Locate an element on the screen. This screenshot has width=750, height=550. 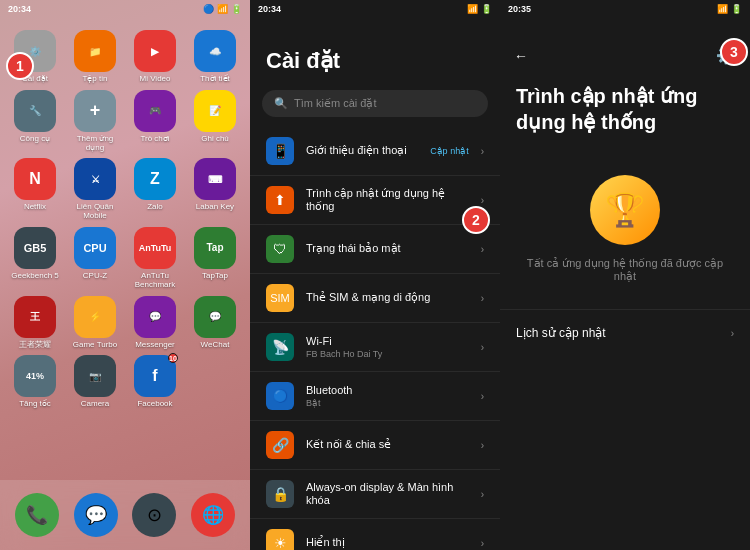
dock: 📞 💬 ⊙ 🌐 is located at coordinates (125, 515).